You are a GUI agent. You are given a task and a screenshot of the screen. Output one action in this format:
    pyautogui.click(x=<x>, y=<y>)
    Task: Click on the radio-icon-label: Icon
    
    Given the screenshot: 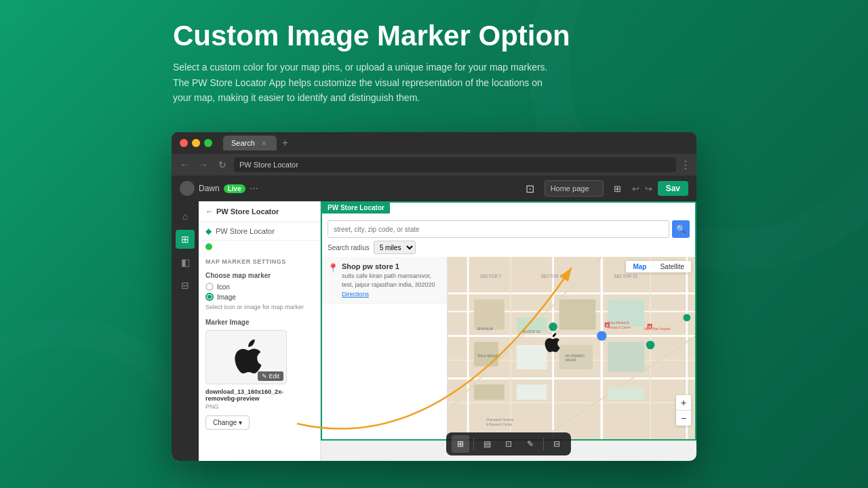 What is the action you would take?
    pyautogui.click(x=224, y=287)
    